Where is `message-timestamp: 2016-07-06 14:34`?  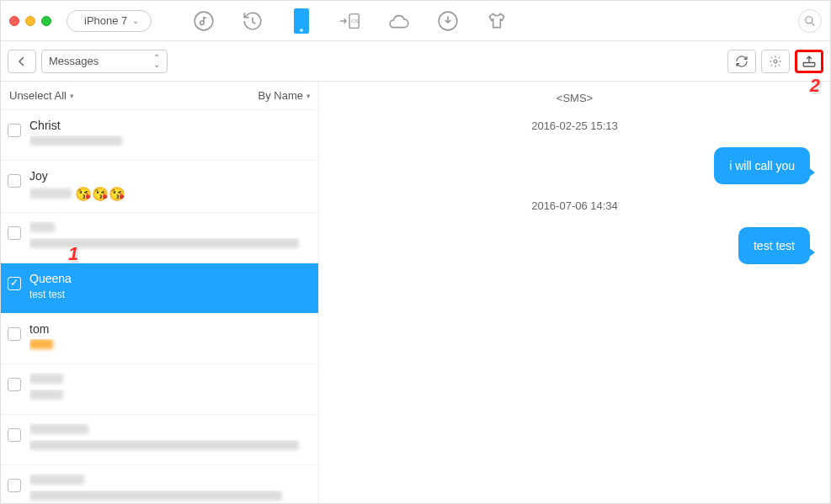 message-timestamp: 2016-07-06 14:34 is located at coordinates (574, 205).